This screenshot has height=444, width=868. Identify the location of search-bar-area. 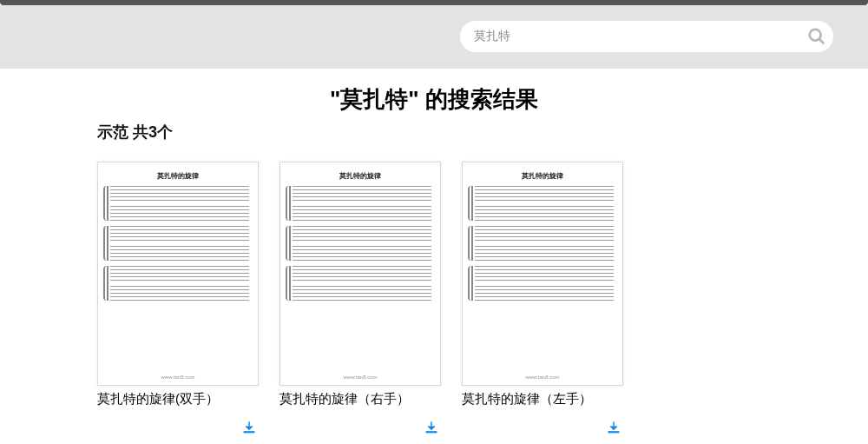
(434, 36).